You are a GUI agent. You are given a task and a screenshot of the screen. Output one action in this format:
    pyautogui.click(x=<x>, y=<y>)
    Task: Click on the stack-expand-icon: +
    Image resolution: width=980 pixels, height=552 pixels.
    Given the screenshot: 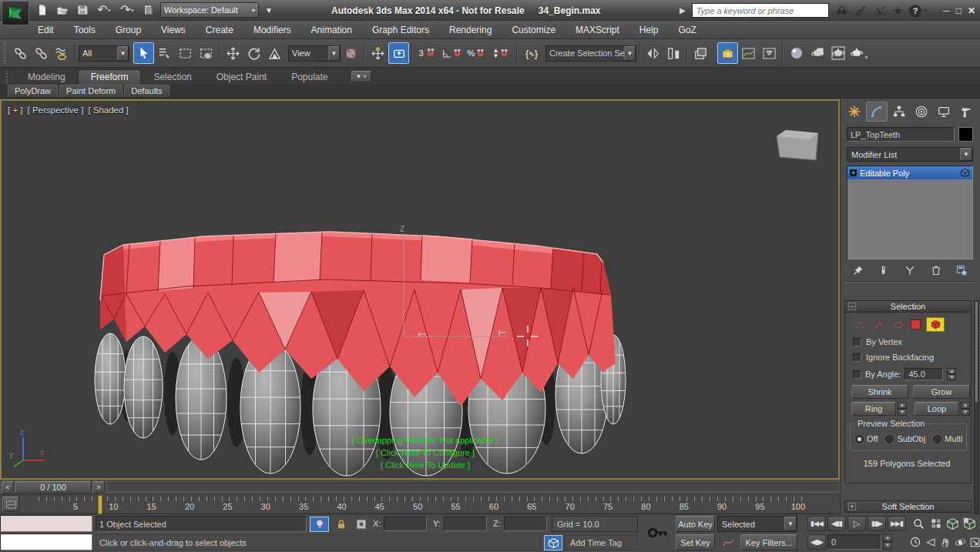 What is the action you would take?
    pyautogui.click(x=854, y=172)
    